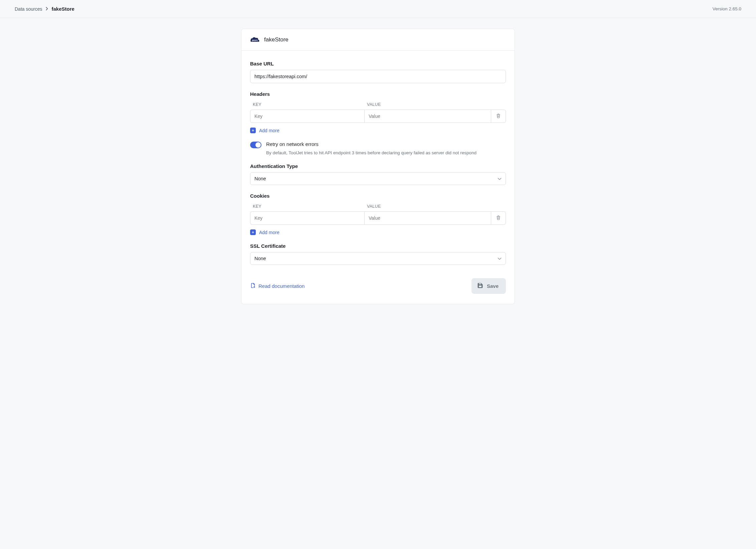  What do you see at coordinates (378, 254) in the screenshot?
I see `ssl-section: SSL Certificate None` at bounding box center [378, 254].